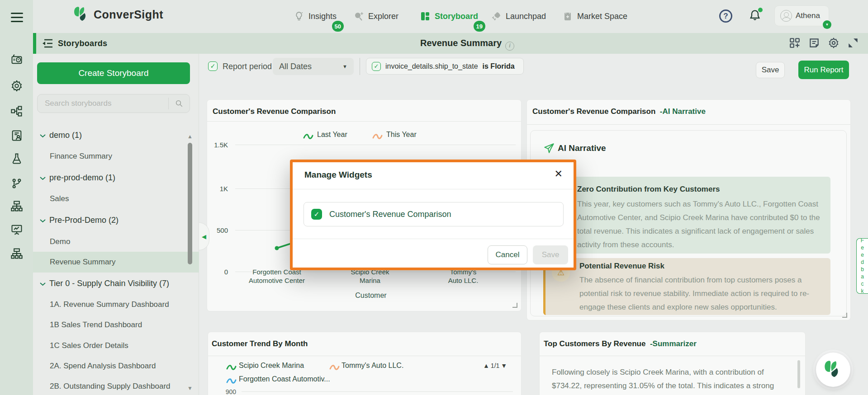 Image resolution: width=868 pixels, height=395 pixels. Describe the element at coordinates (232, 368) in the screenshot. I see `series-squiggle-icon` at that location.